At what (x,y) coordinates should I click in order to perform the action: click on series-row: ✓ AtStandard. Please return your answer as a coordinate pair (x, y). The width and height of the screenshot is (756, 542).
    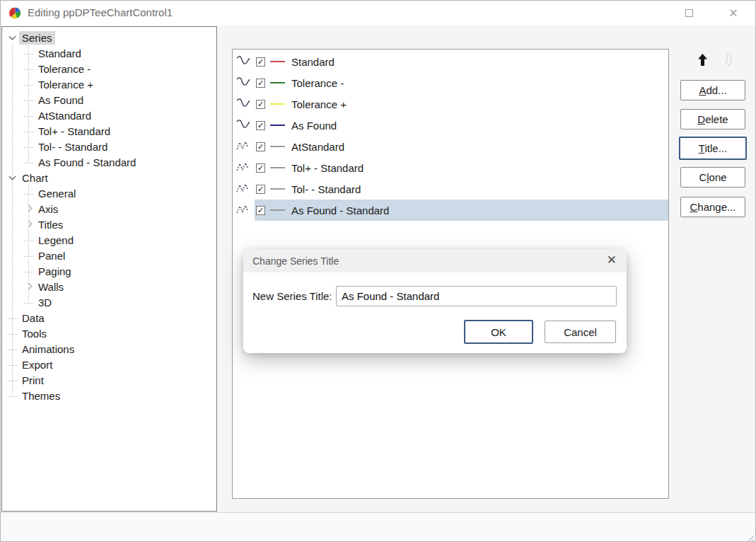
    Looking at the image, I should click on (450, 146).